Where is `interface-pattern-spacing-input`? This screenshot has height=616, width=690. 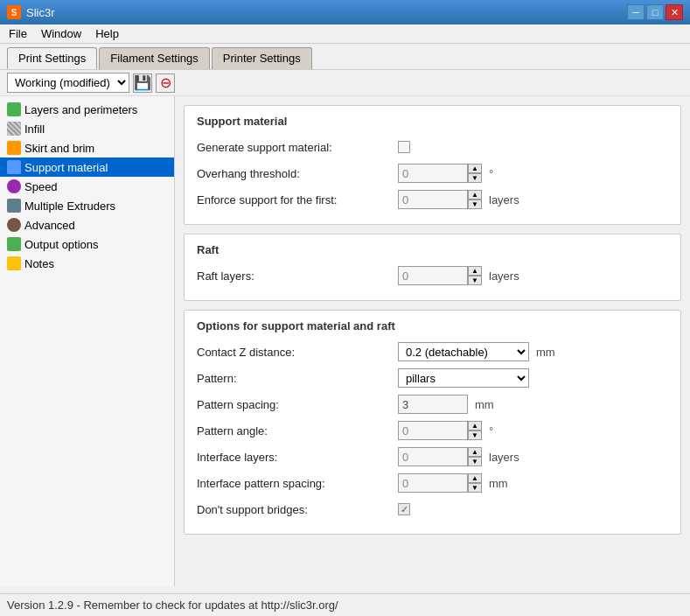
interface-pattern-spacing-input is located at coordinates (433, 483).